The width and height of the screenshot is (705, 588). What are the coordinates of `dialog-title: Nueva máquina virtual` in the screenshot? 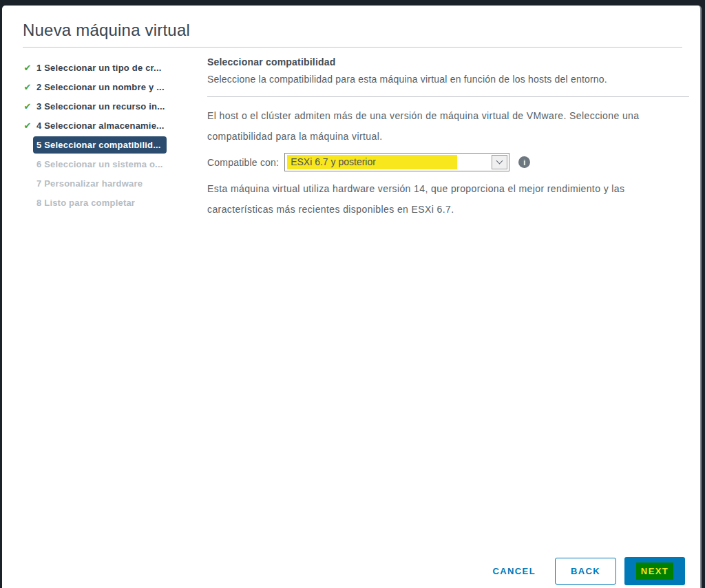 It's located at (106, 30).